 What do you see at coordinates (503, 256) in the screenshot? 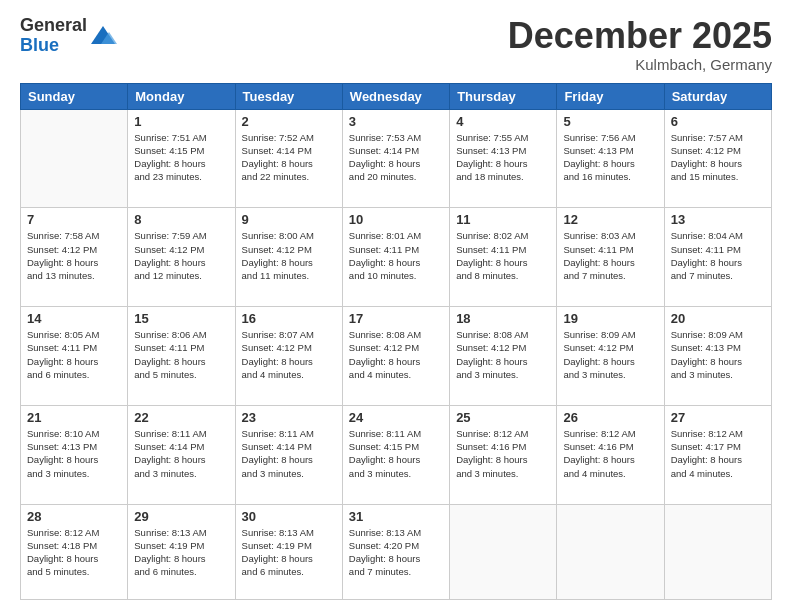
I see `day-info: Sunrise: 8:02 AM Sunset: 4:11 PM Dayligh…` at bounding box center [503, 256].